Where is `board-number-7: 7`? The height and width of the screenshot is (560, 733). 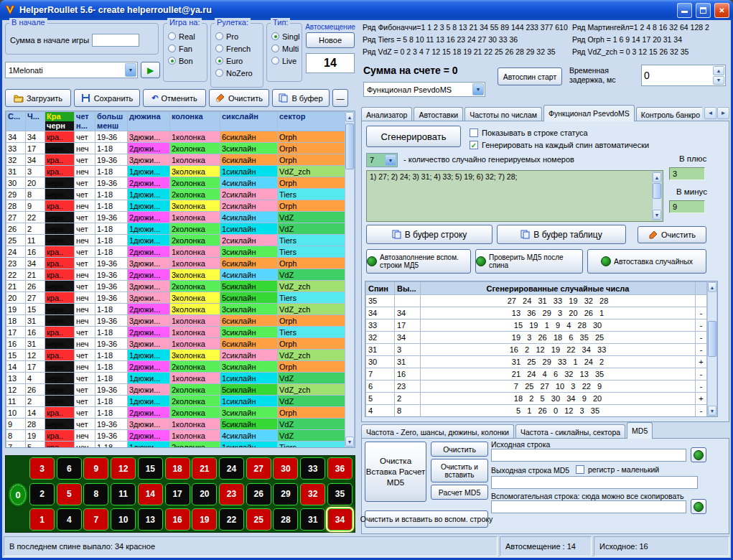
board-number-7: 7 is located at coordinates (96, 520).